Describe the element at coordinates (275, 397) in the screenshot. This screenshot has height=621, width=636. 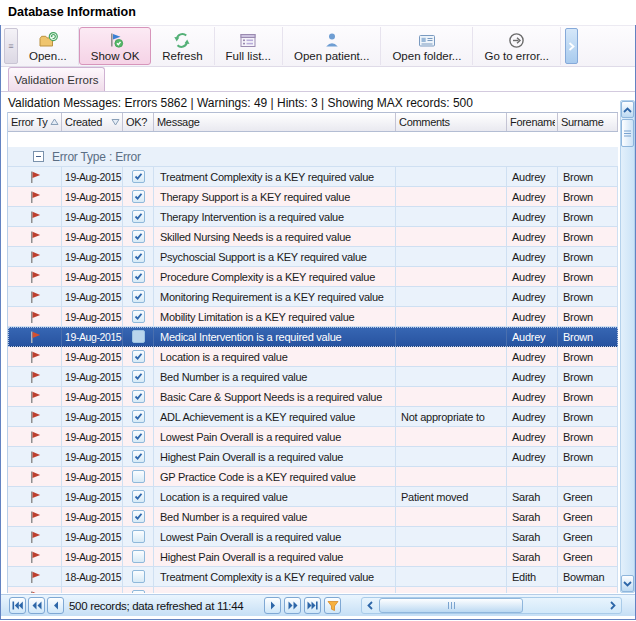
I see `message-cell: Basic Care & Support Needs is a required…` at that location.